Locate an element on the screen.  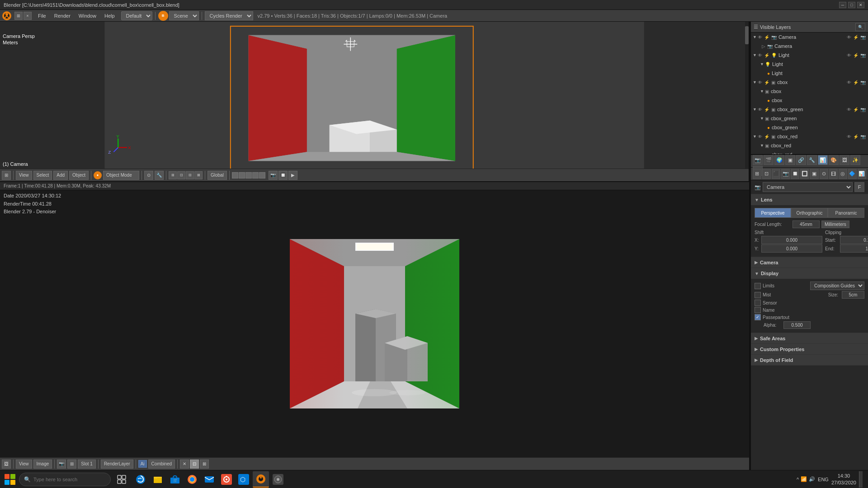
object-mode-select: Object Mode is located at coordinates (121, 175).